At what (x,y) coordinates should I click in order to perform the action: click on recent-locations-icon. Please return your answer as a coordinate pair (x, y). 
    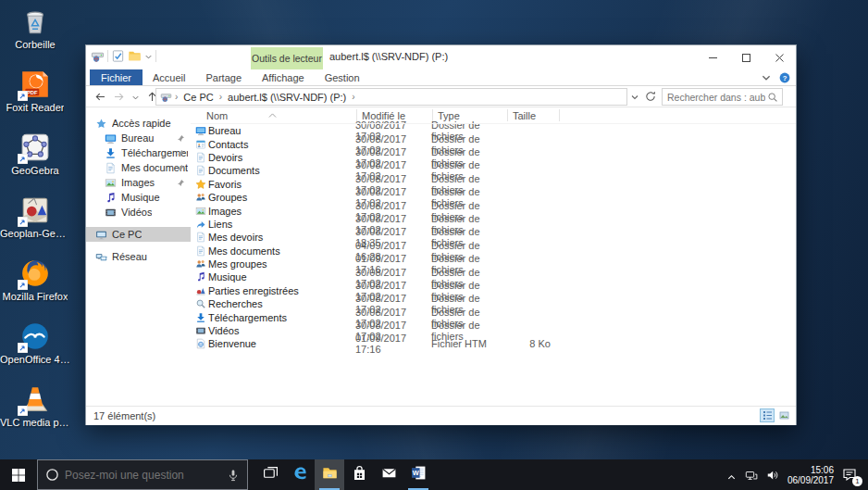
    Looking at the image, I should click on (135, 96).